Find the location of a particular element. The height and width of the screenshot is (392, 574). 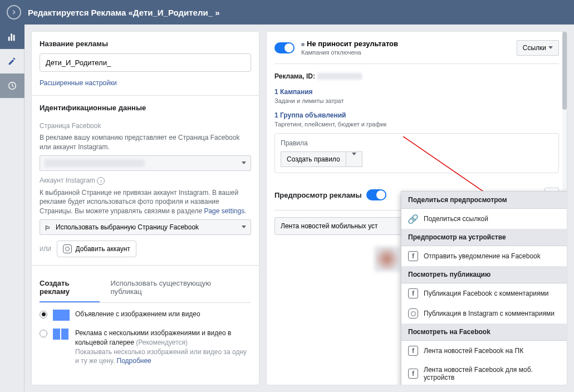

ad-name-input is located at coordinates (145, 62).